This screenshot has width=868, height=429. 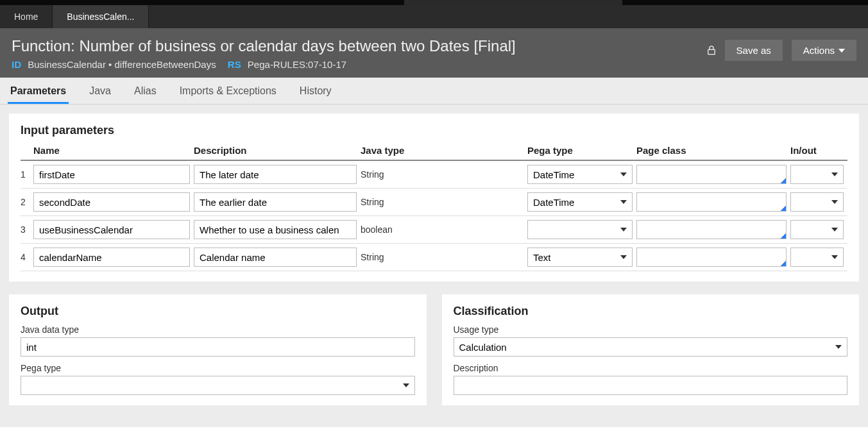 I want to click on param-pega-type-select: Text, so click(x=580, y=257).